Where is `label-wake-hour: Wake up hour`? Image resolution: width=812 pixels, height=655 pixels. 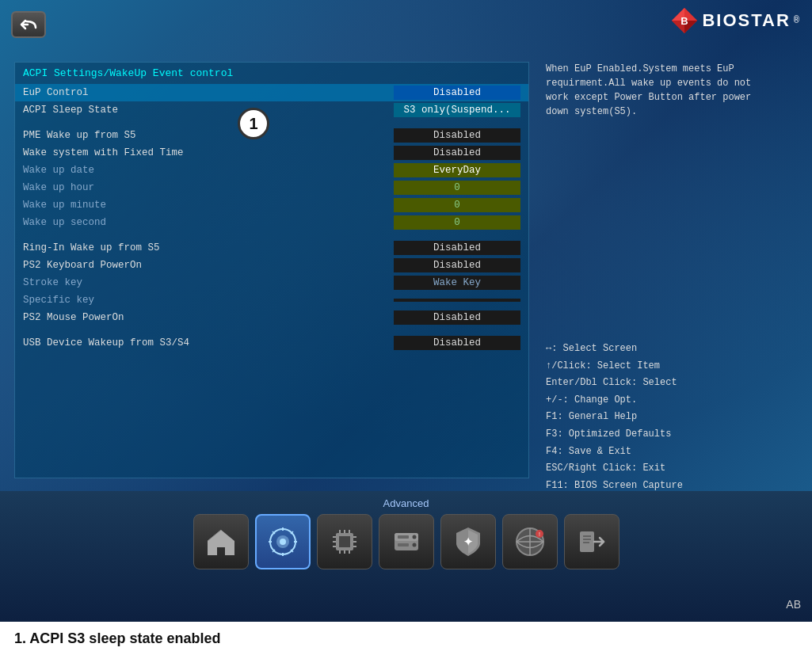 label-wake-hour: Wake up hour is located at coordinates (208, 188).